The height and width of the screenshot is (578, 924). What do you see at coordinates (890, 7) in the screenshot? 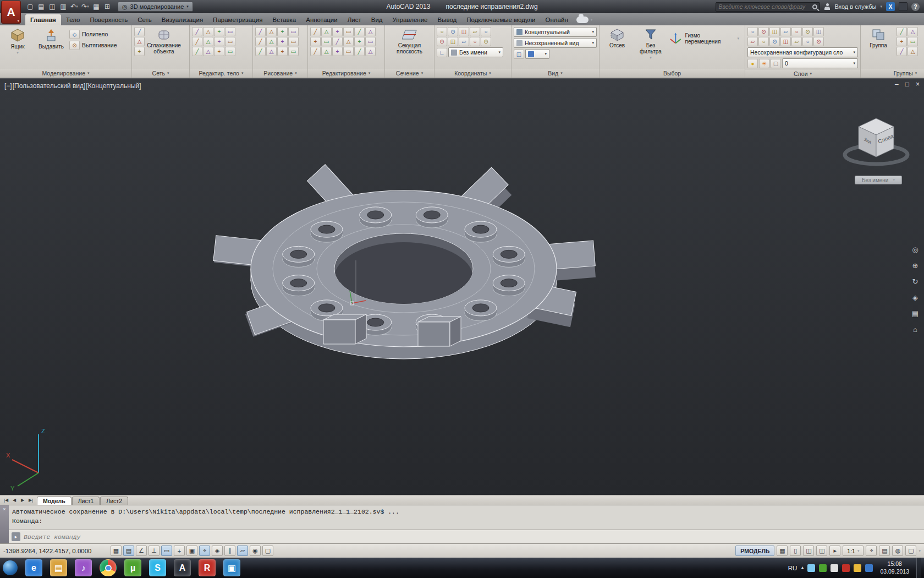
I see `exchange-apps-icon: X` at bounding box center [890, 7].